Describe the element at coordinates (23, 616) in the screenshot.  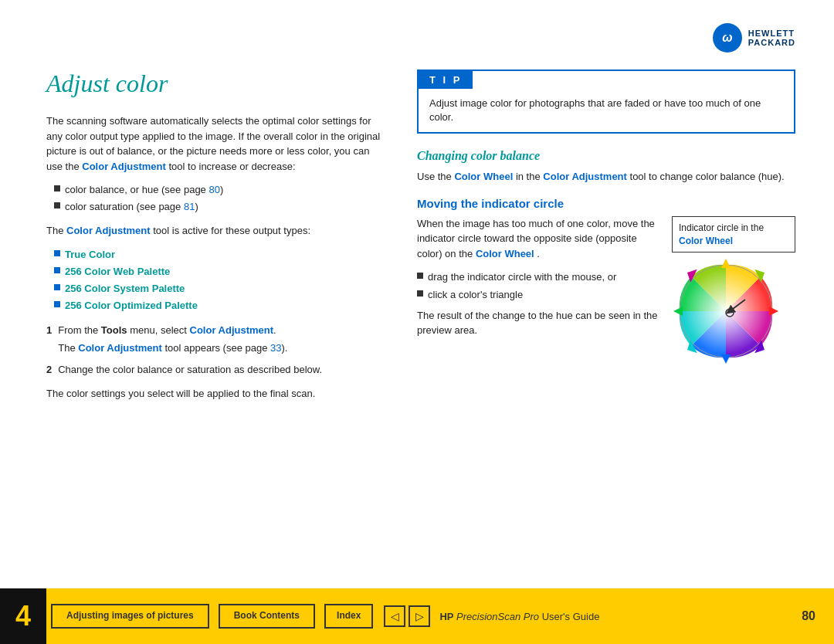
I see `chapter-number: 4` at that location.